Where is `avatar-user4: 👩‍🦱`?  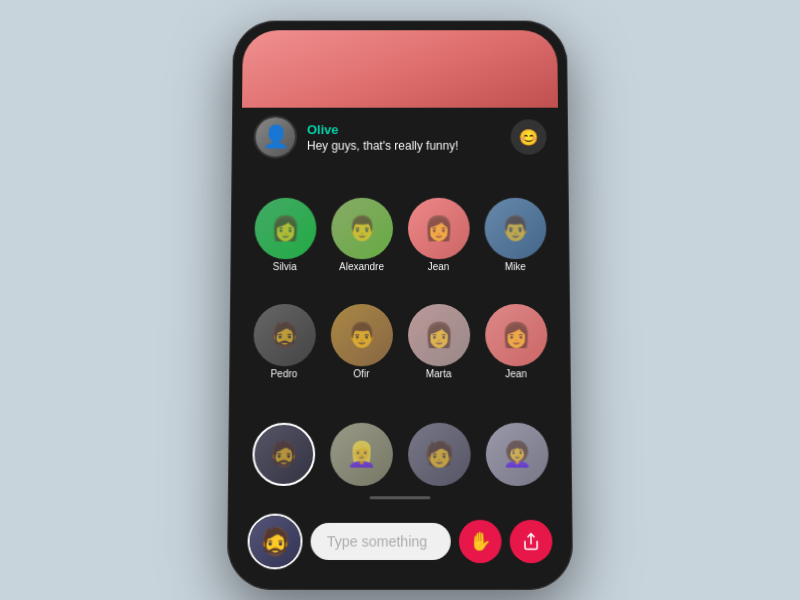
avatar-user4: 👩‍🦱 is located at coordinates (516, 454).